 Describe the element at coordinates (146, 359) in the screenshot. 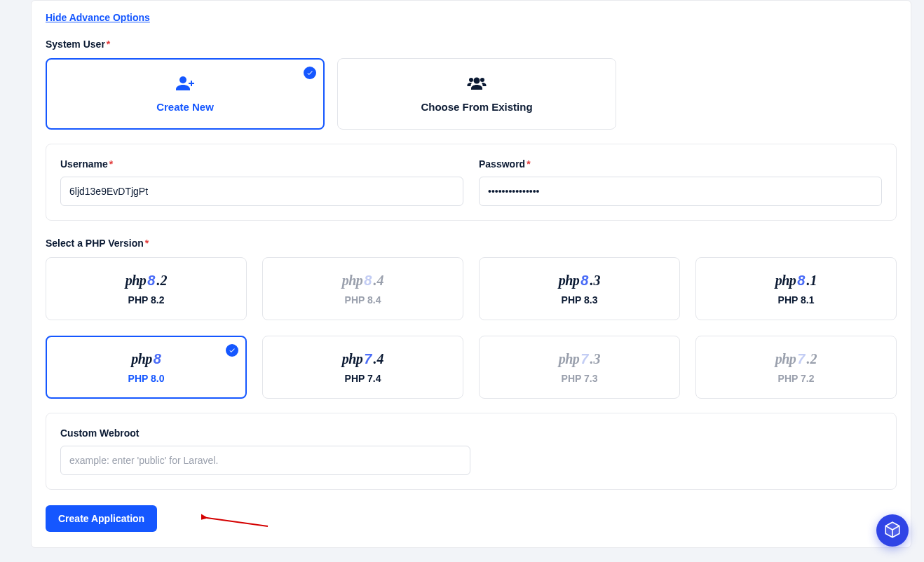

I see `php-logo: php8` at that location.